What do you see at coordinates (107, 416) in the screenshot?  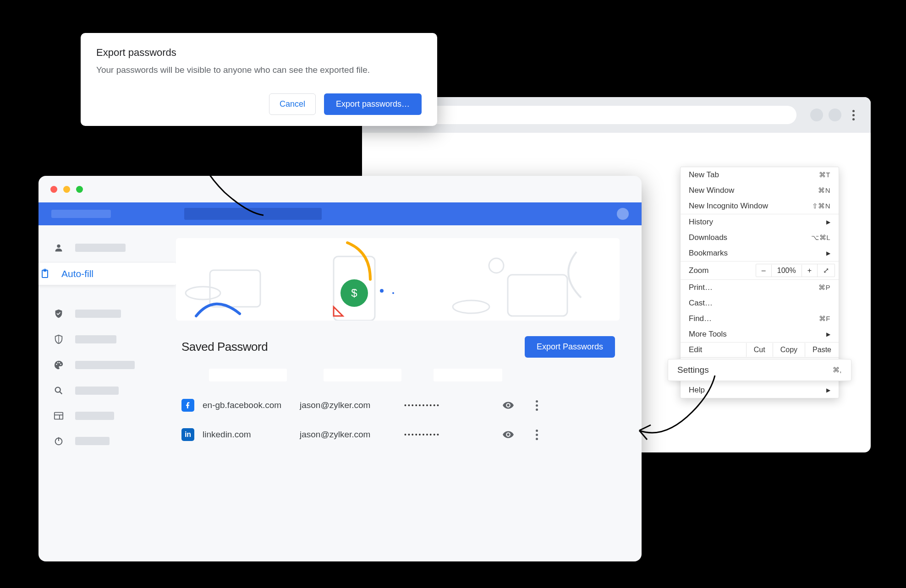 I see `sidebar-item-default` at bounding box center [107, 416].